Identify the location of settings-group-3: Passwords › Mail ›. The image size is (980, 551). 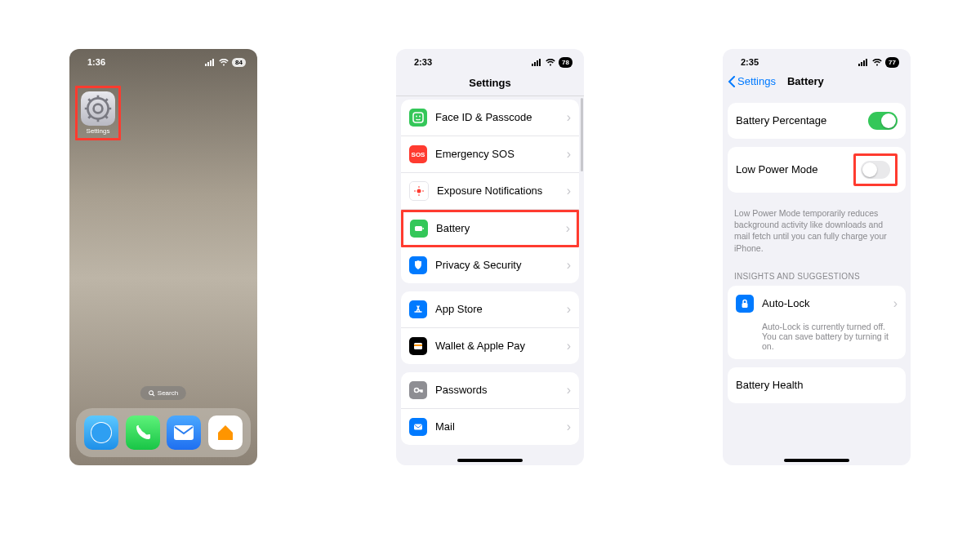
(490, 408).